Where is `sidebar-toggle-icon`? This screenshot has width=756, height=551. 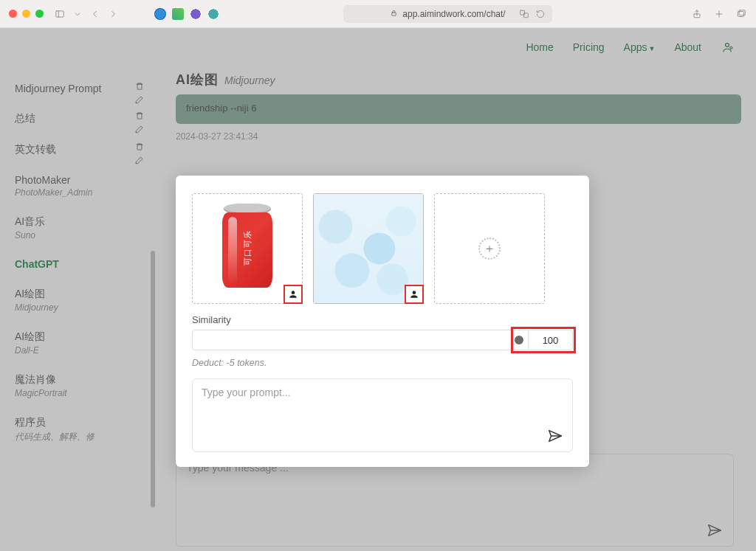
sidebar-toggle-icon is located at coordinates (60, 14).